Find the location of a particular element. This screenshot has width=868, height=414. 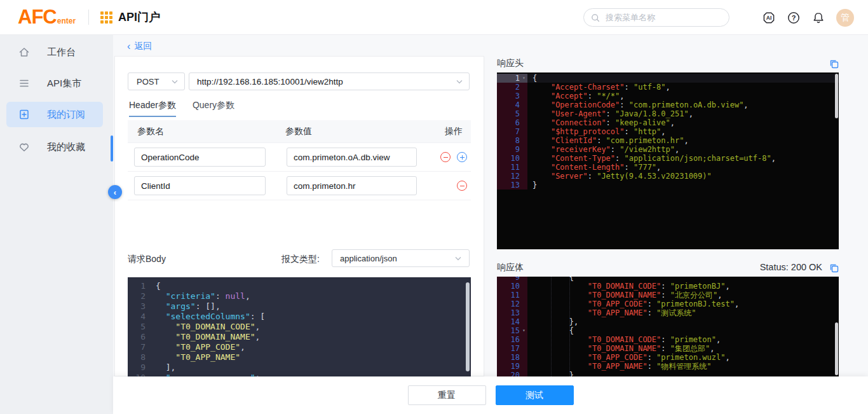

sidebar-item-home: 工作台 is located at coordinates (55, 52).